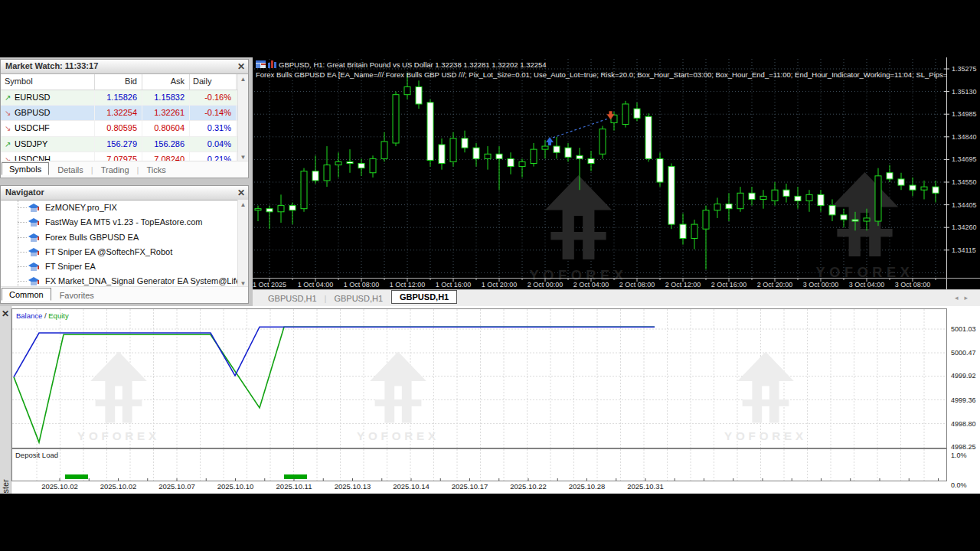  What do you see at coordinates (270, 285) in the screenshot?
I see `time-axis-label: 1 Oct 2025` at bounding box center [270, 285].